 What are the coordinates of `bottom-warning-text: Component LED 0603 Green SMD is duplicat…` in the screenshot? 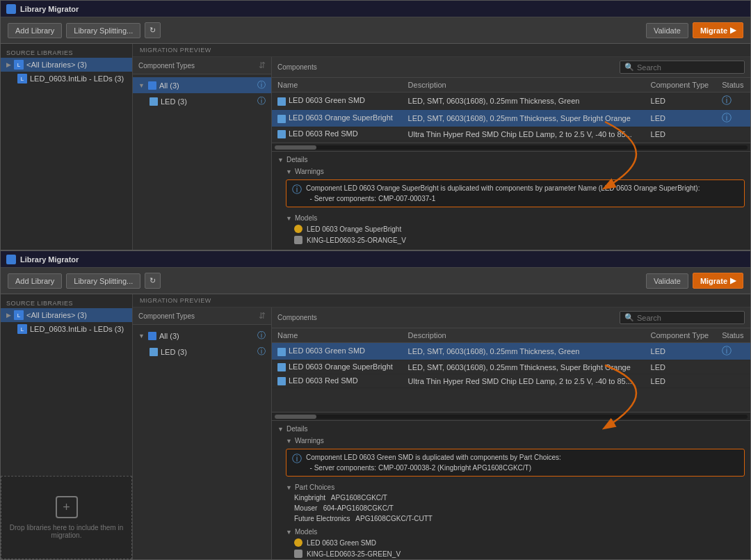 It's located at (434, 463).